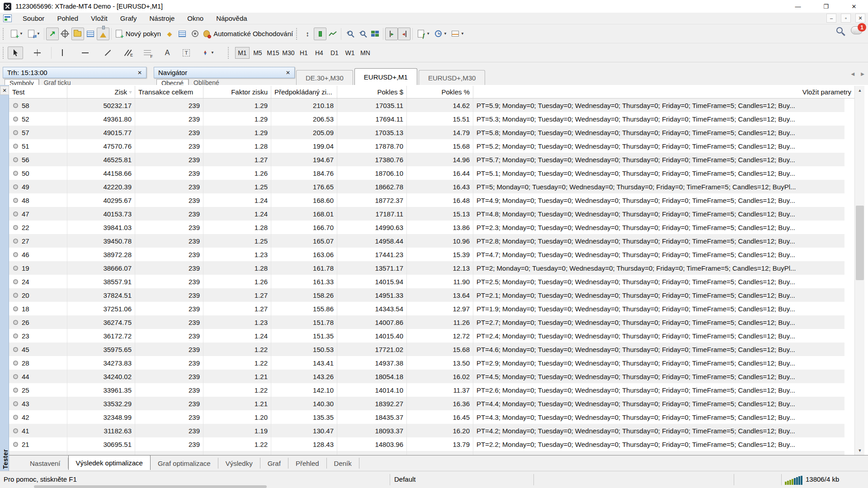 The image size is (868, 488). Describe the element at coordinates (427, 146) in the screenshot. I see `result-row: 5147570.762391.28199.0417878.7015.68PT=5…` at that location.